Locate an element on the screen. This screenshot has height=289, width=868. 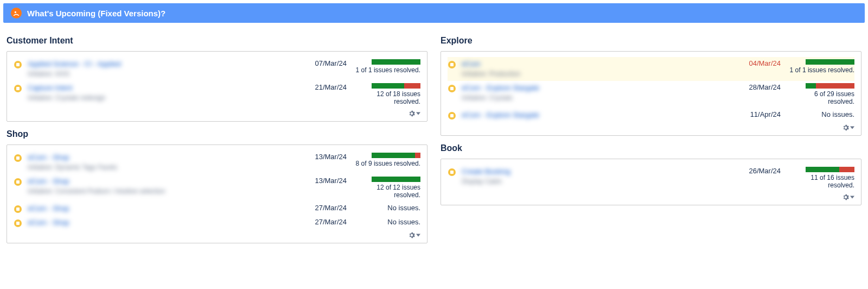
version-subtitle: Initiative: Crystals redesign is located at coordinates (159, 98).